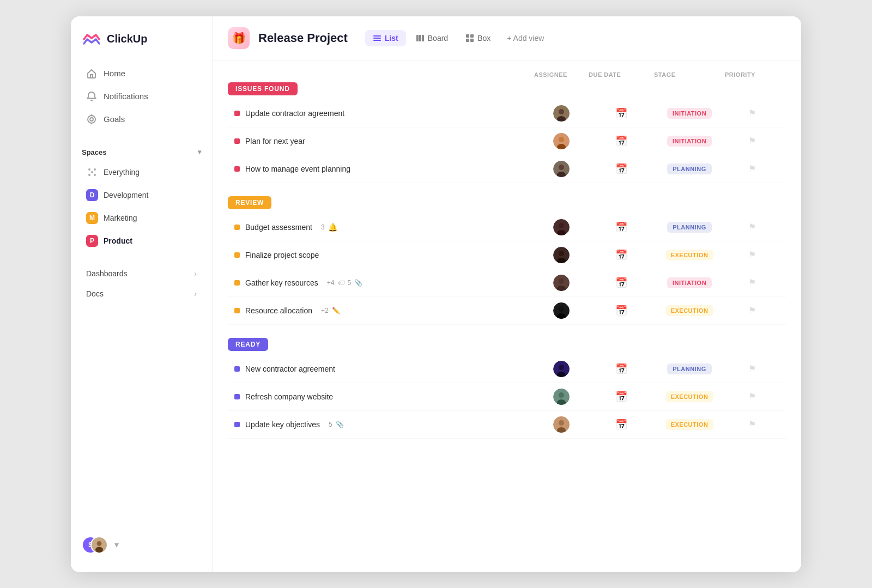 The height and width of the screenshot is (588, 872). I want to click on board-tab-icon, so click(420, 38).